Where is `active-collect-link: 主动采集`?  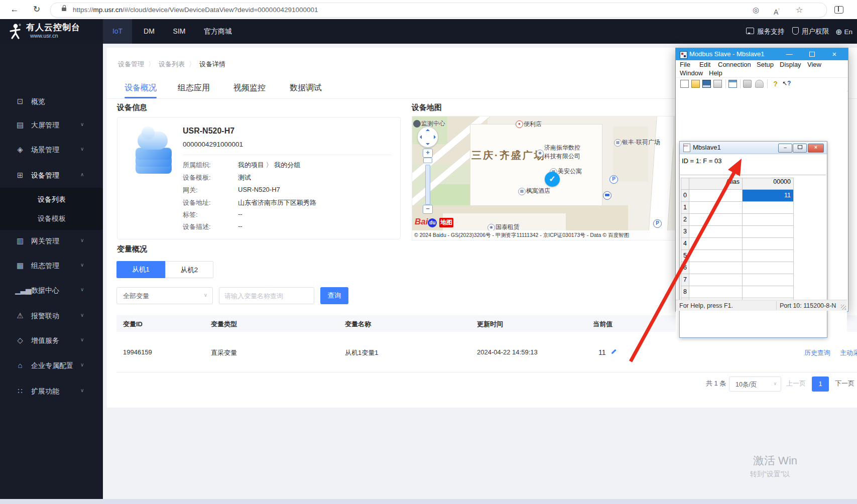
active-collect-link: 主动采集 is located at coordinates (848, 353).